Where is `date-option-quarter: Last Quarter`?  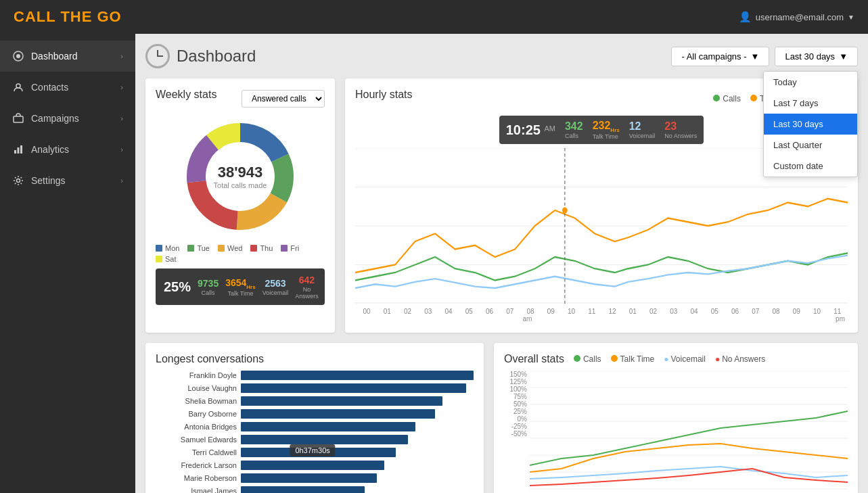 date-option-quarter: Last Quarter is located at coordinates (810, 145).